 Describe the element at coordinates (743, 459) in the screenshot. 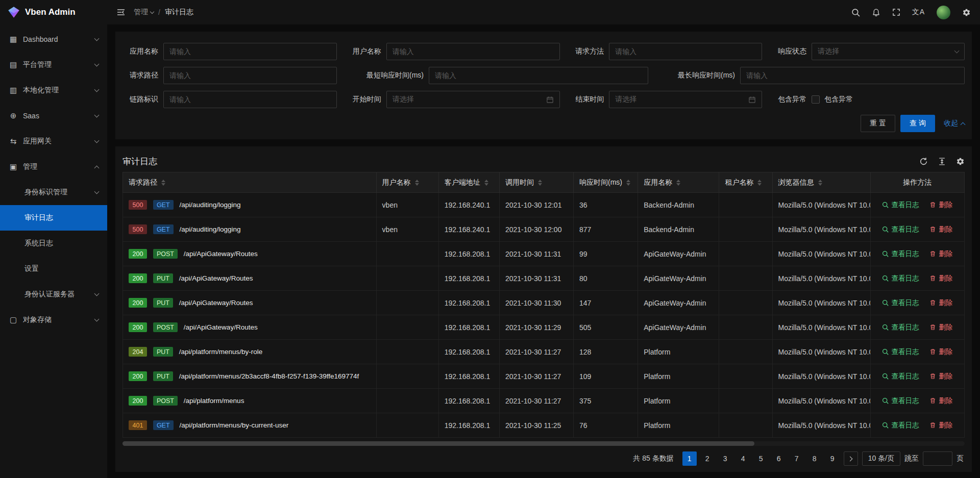

I see `page-button: 4` at that location.